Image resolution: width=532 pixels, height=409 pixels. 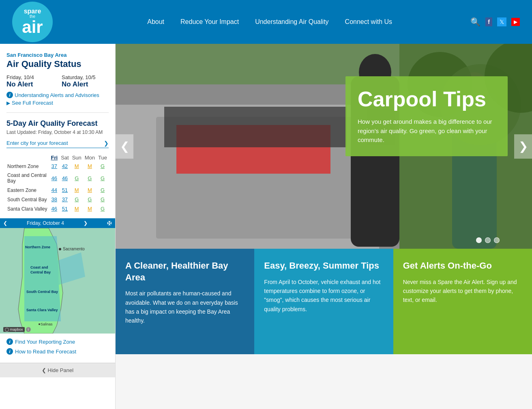 I want to click on how-to-read-link: i How to Read the Forecast, so click(x=58, y=351).